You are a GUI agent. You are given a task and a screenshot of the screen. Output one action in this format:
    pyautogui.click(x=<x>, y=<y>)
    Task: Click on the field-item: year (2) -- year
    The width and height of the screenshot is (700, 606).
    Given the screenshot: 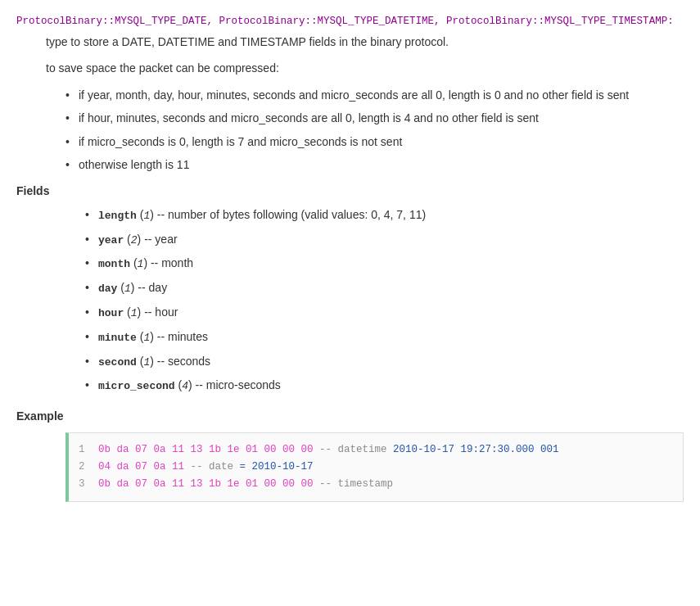 What is the action you would take?
    pyautogui.click(x=383, y=240)
    